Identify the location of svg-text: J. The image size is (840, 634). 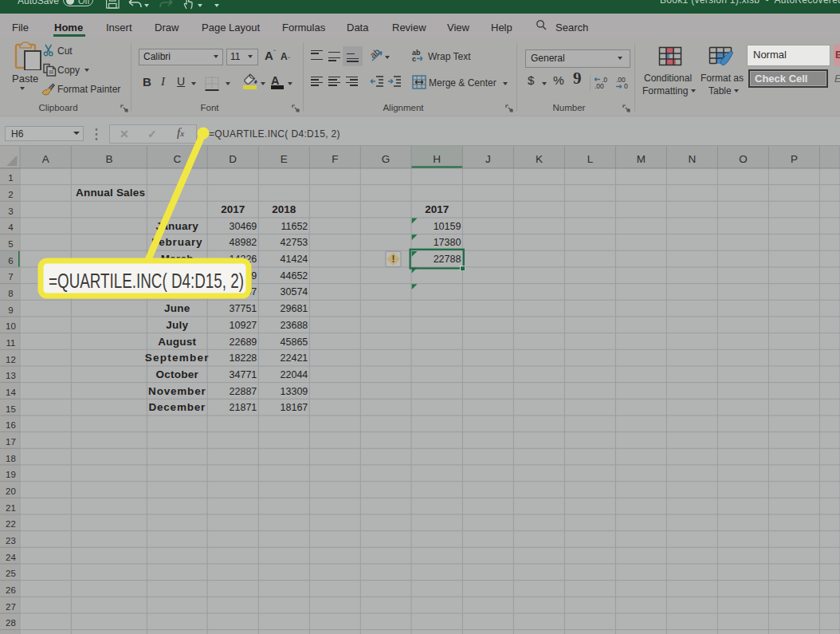
(488, 159).